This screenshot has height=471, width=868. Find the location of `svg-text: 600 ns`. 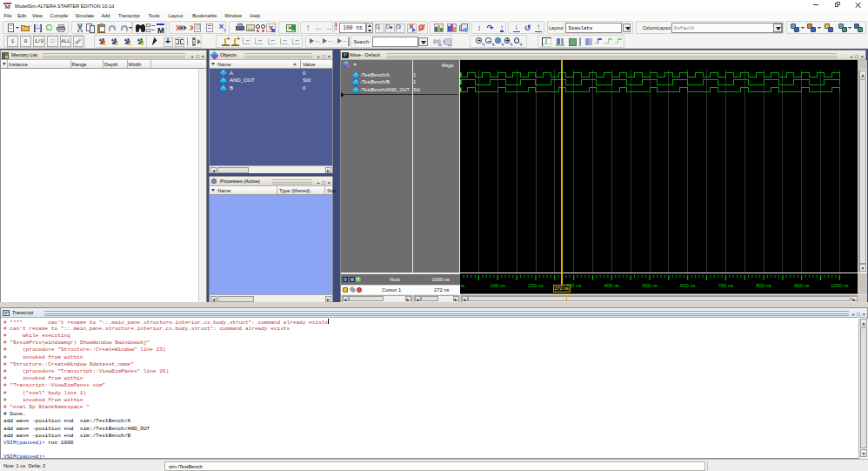

svg-text: 600 ns is located at coordinates (688, 286).